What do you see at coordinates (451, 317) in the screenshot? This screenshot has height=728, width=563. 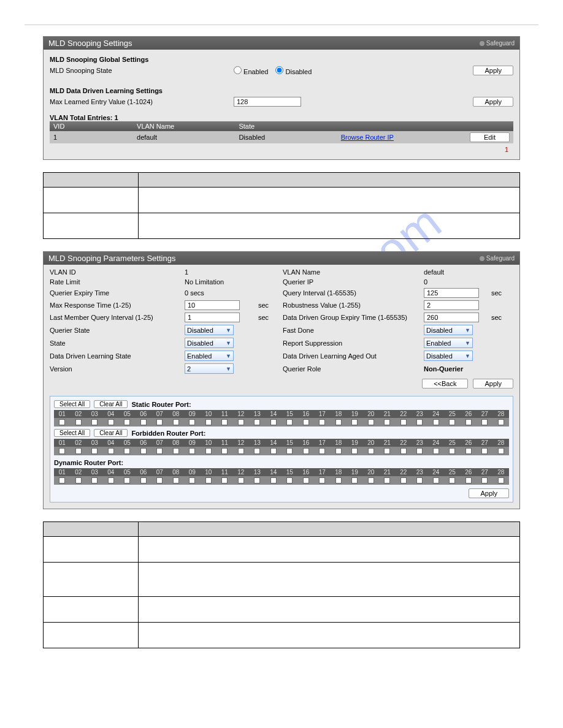 I see `ddg-expiry-input` at bounding box center [451, 317].